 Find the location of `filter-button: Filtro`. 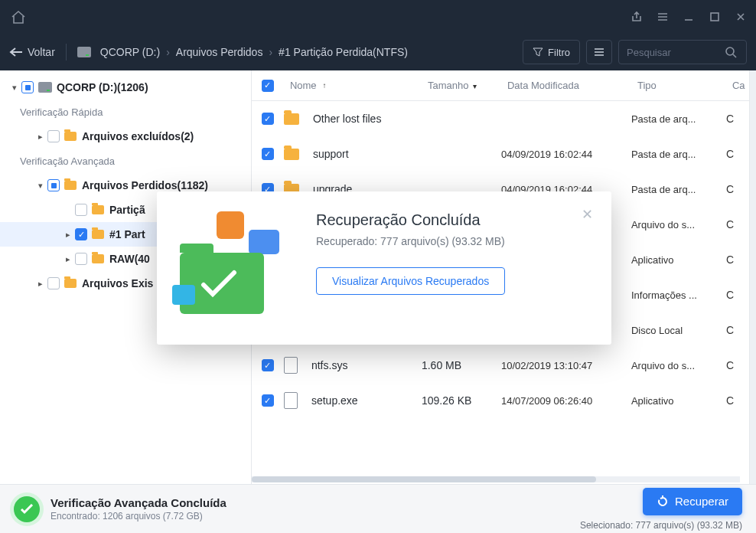

filter-button: Filtro is located at coordinates (551, 52).